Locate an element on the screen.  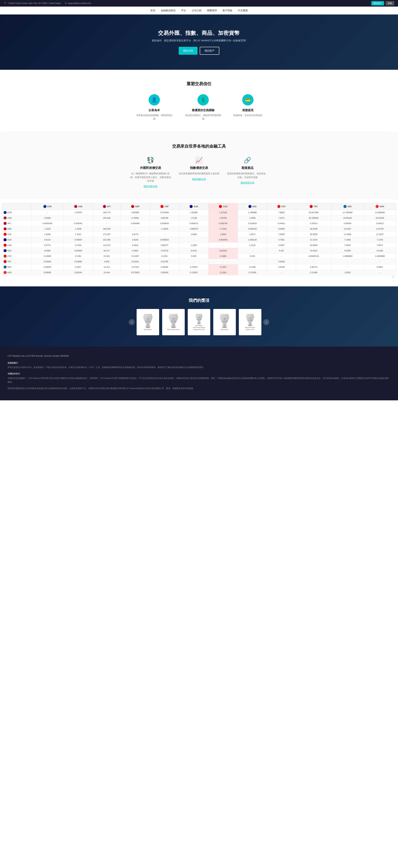
nav-products: 金融產品類別 is located at coordinates (168, 10).